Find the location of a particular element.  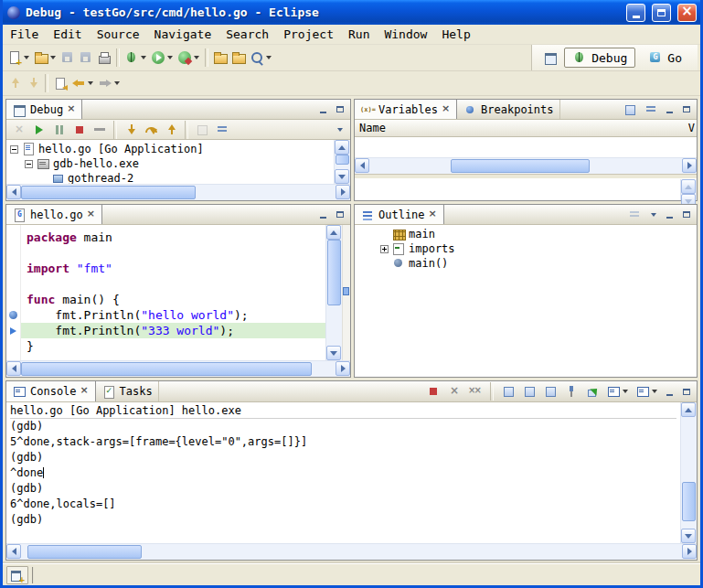

pin-console-button is located at coordinates (571, 391).